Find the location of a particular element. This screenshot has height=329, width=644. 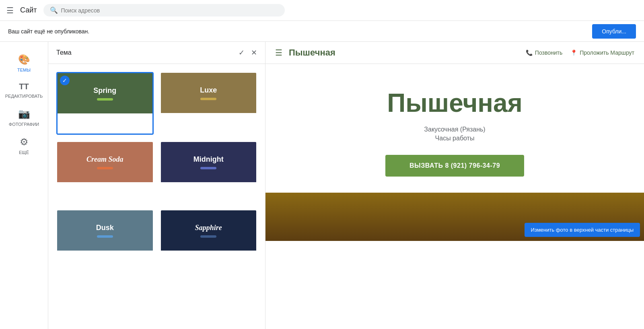

spring-card-bottom is located at coordinates (105, 123).